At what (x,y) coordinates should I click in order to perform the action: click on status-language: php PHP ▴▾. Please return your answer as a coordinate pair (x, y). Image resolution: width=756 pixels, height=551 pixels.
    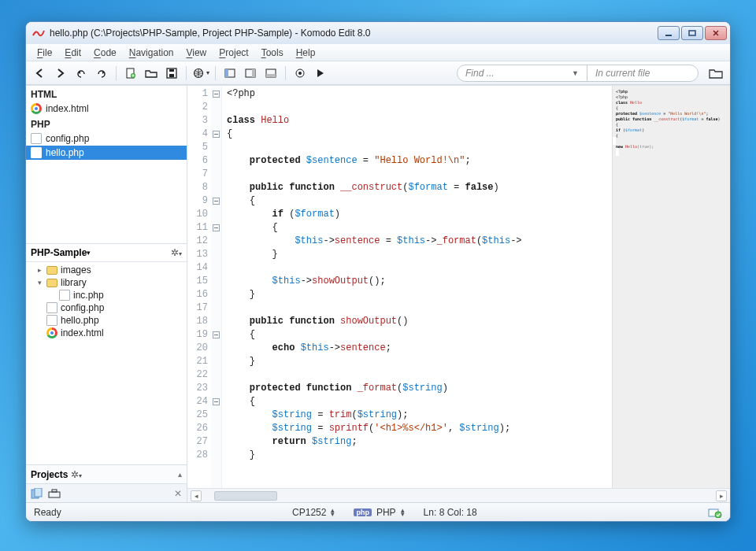
    Looking at the image, I should click on (379, 512).